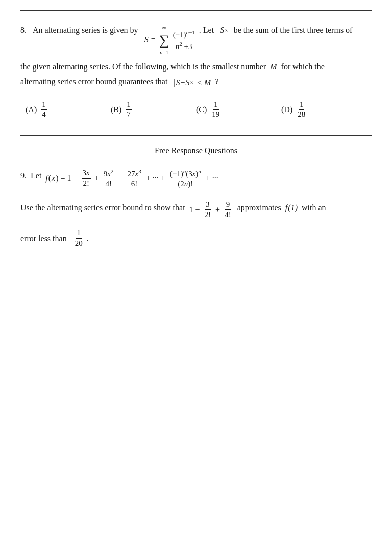 This screenshot has width=392, height=545. What do you see at coordinates (196, 40) in the screenshot?
I see `question-8-line1: 8. An alternating series is given by S =…` at bounding box center [196, 40].